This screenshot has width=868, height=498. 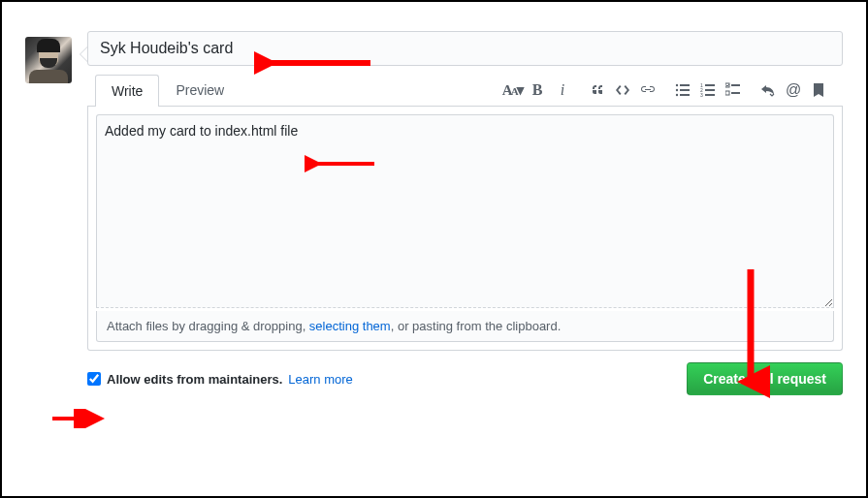 I want to click on text-size-icon: AA▾, so click(x=512, y=90).